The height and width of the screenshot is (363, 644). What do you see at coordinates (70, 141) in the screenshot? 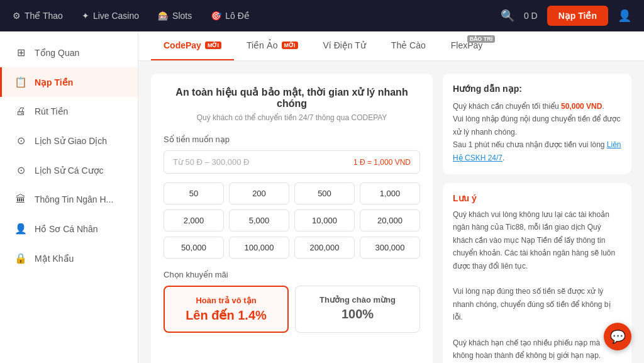
I see `sidebar-label-lich-su-gd: Lịch Sử Giao Dịch` at bounding box center [70, 141].